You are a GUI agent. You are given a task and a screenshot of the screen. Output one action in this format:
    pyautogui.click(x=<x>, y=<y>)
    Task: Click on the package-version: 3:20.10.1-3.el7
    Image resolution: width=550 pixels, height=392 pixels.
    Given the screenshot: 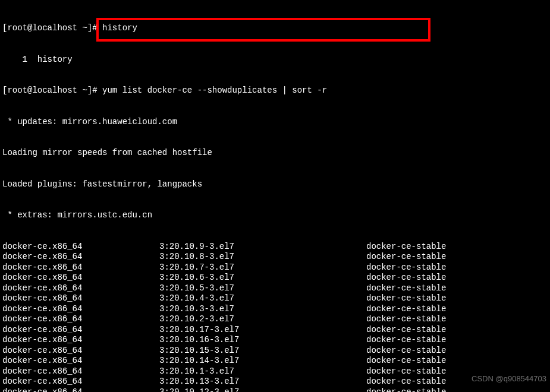 What is the action you would take?
    pyautogui.click(x=263, y=372)
    